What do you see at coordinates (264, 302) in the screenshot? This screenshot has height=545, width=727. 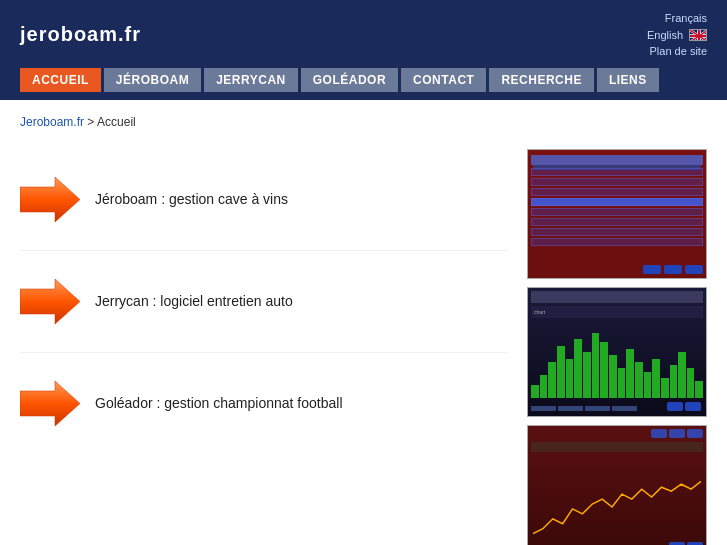 I see `list-item: Jerrycan : logiciel entretien auto` at bounding box center [264, 302].